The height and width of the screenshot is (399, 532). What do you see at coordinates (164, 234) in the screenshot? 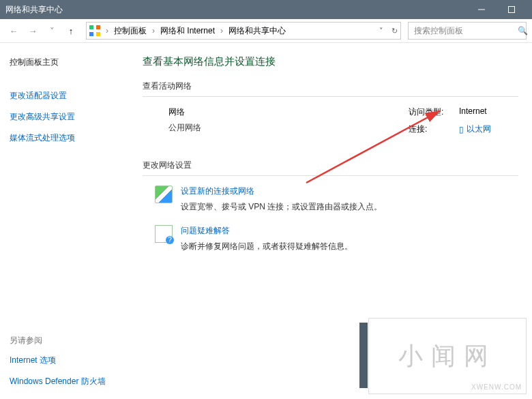
I see `troubleshoot-icon` at bounding box center [164, 234].